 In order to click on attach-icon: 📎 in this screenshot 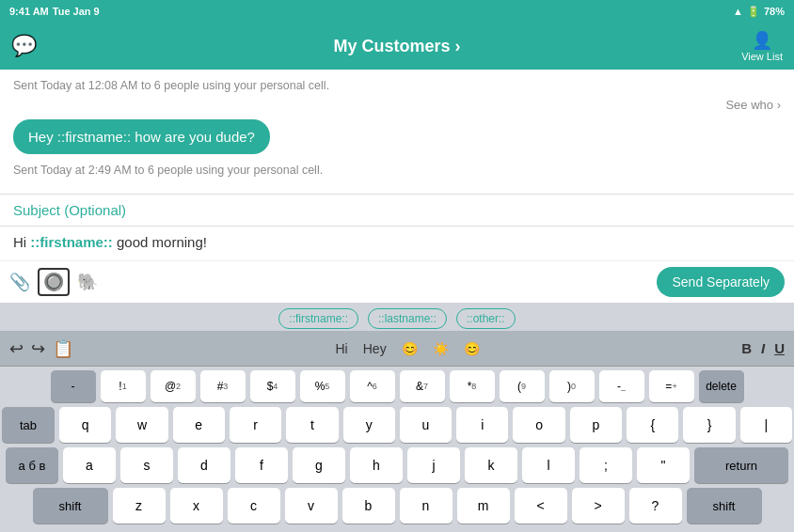, I will do `click(20, 282)`.